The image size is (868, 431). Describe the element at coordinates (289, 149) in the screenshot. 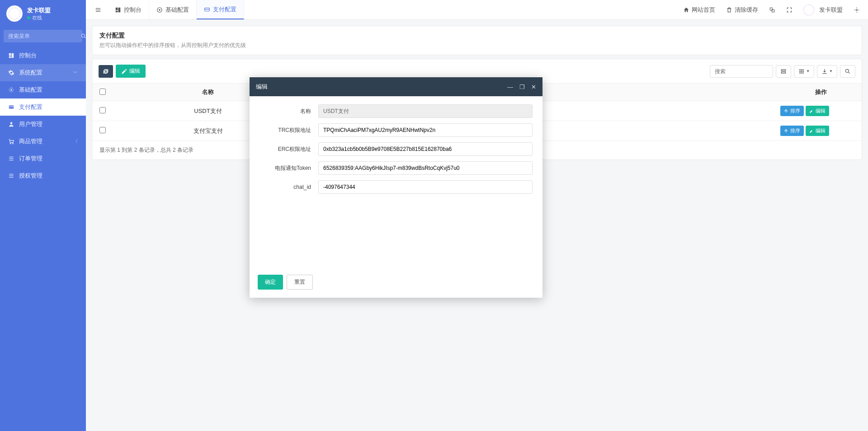

I see `label-erc: ERC权限地址` at that location.